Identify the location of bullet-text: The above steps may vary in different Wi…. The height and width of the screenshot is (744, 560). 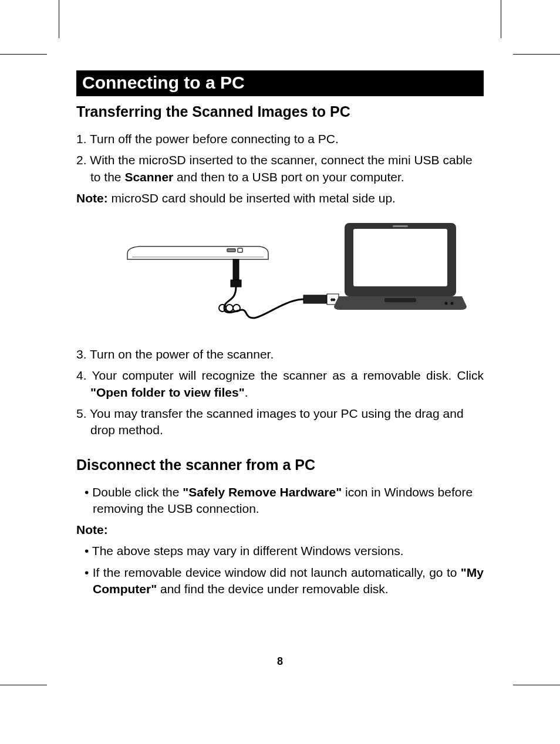
(248, 550).